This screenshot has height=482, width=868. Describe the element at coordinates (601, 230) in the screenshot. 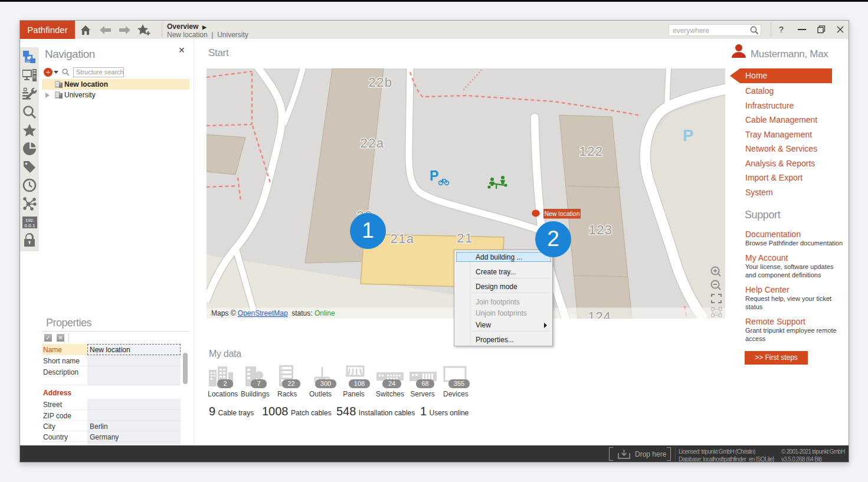

I see `svg-text: 123` at that location.